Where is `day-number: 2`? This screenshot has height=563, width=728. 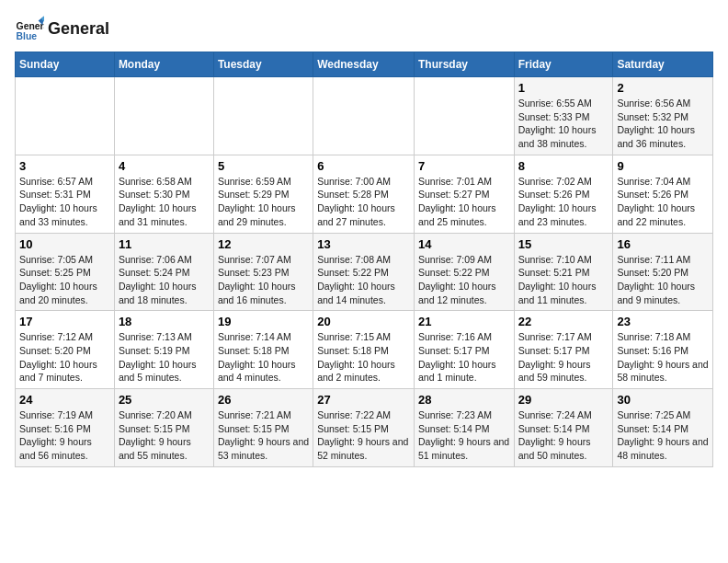 day-number: 2 is located at coordinates (663, 88).